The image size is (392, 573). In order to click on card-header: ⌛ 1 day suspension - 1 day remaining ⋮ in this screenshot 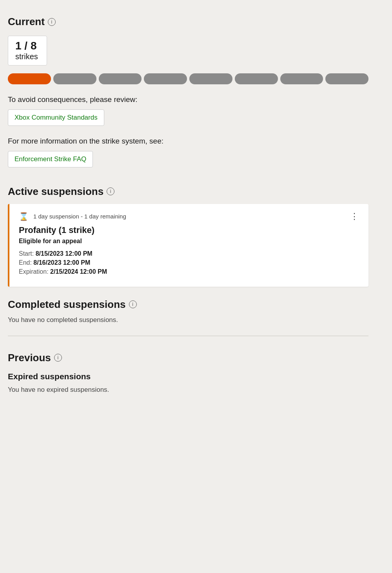, I will do `click(189, 216)`.